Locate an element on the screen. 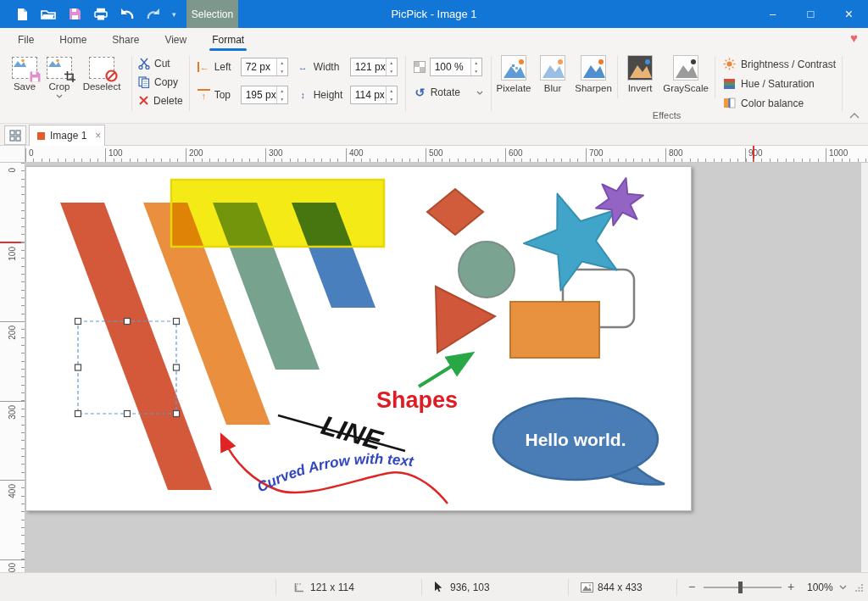 This screenshot has height=601, width=868. image-size-icon is located at coordinates (587, 587).